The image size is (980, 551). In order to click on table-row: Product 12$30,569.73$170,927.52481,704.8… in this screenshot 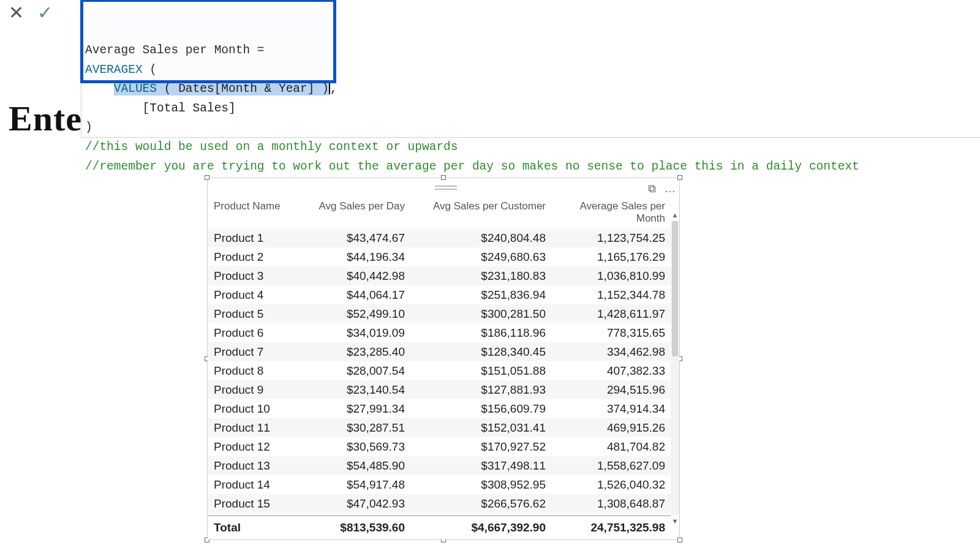, I will do `click(443, 447)`.